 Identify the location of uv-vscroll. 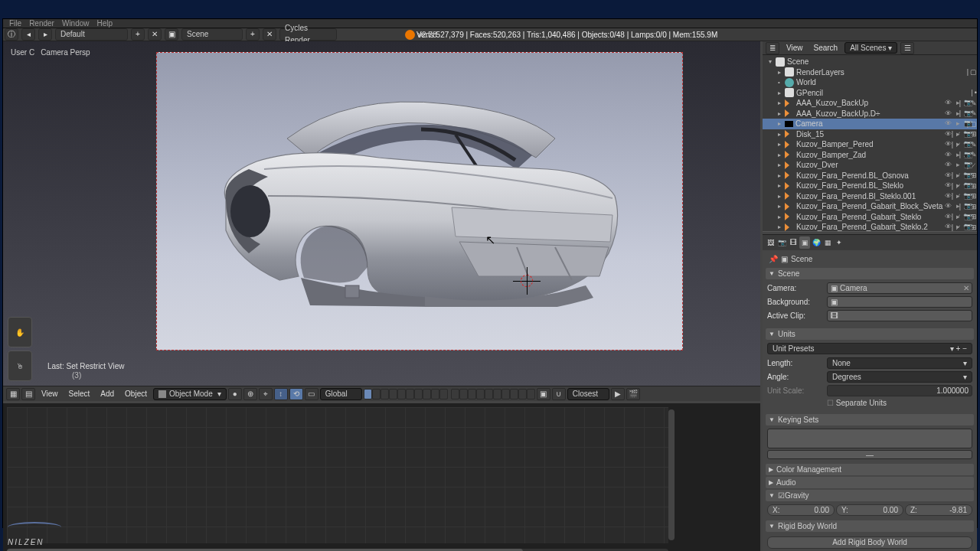
(671, 474).